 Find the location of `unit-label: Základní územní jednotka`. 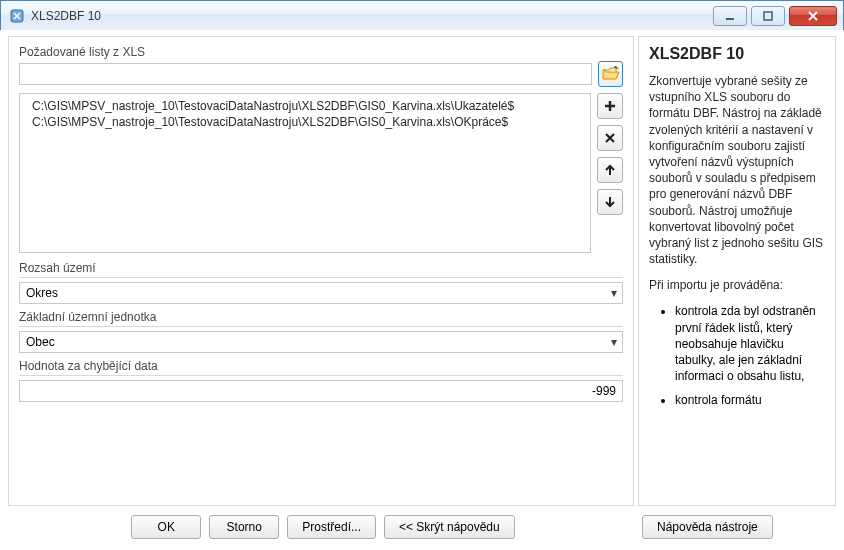

unit-label: Základní územní jednotka is located at coordinates (321, 317).